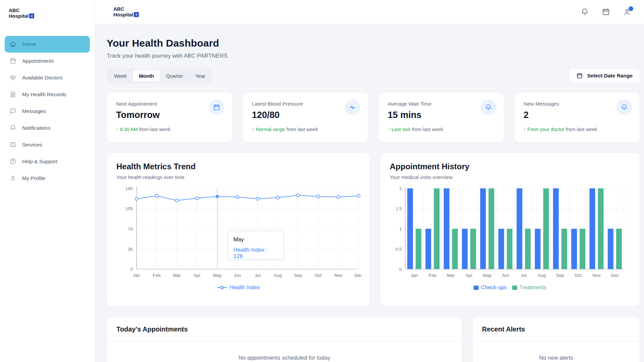  I want to click on topbar: ABC Hospital +, so click(370, 12).